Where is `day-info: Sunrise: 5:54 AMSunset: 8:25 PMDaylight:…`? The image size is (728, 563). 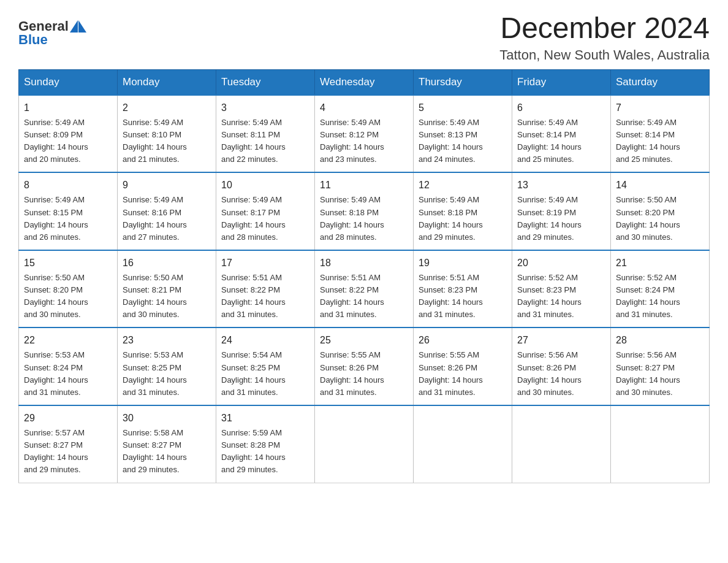 day-info: Sunrise: 5:54 AMSunset: 8:25 PMDaylight:… is located at coordinates (254, 373).